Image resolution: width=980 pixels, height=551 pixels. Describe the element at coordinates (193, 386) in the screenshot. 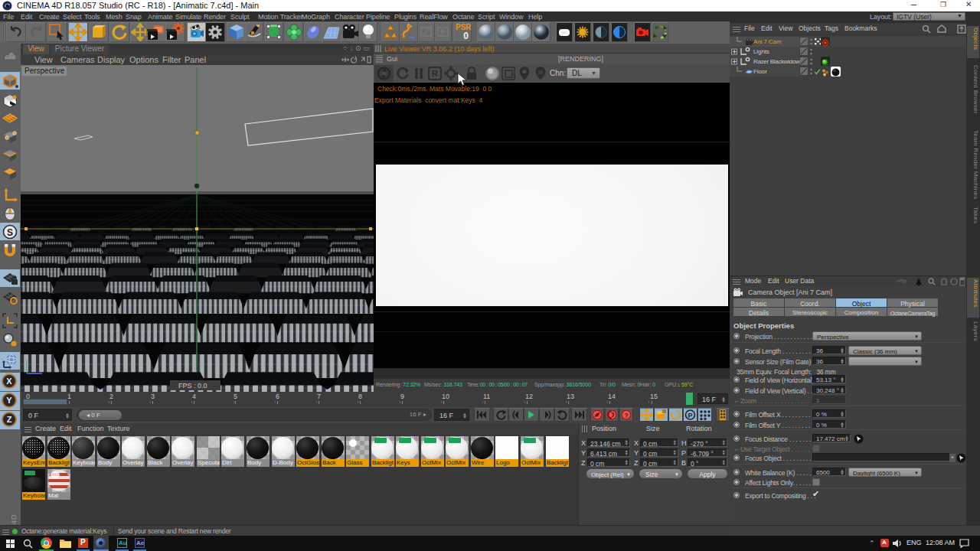

I see `svg-text: FPS : 0.0` at that location.